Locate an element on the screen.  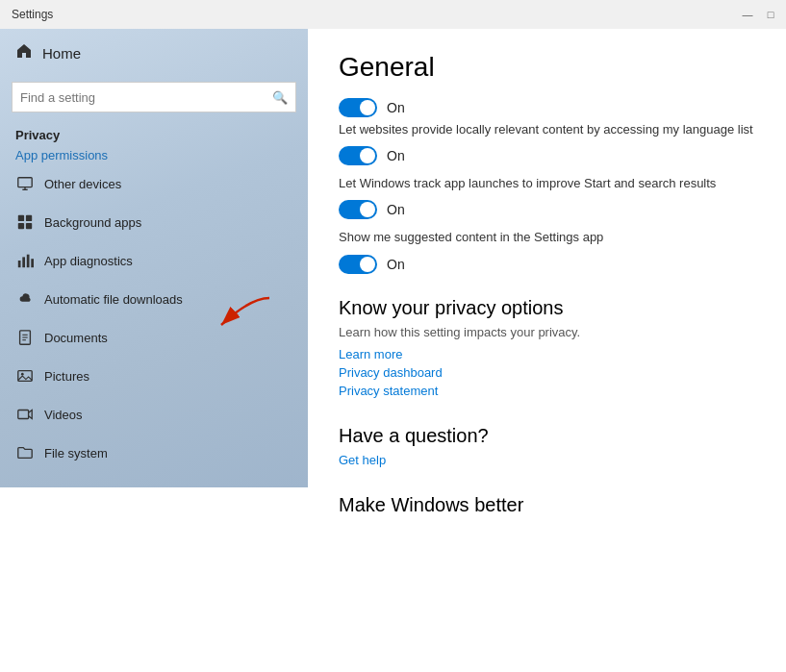
sidebar-item-documents-label: Documents is located at coordinates (76, 338).